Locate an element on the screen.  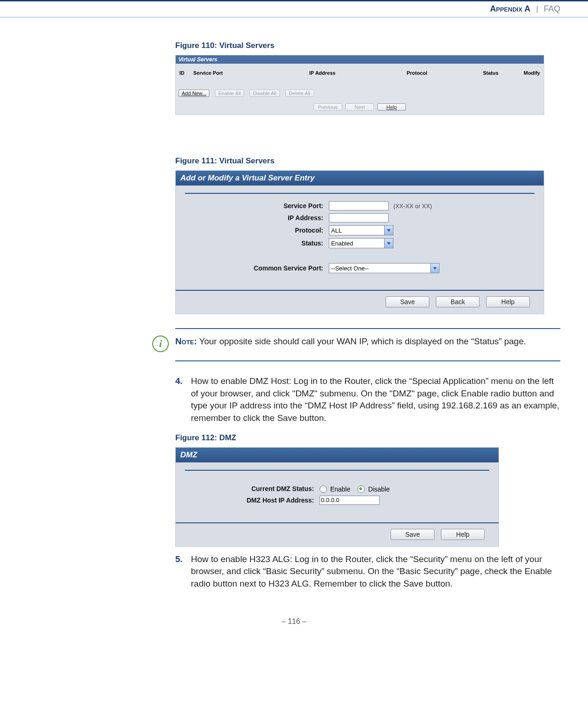
figure-112-title: Figure 112: DMZ is located at coordinates (368, 438).